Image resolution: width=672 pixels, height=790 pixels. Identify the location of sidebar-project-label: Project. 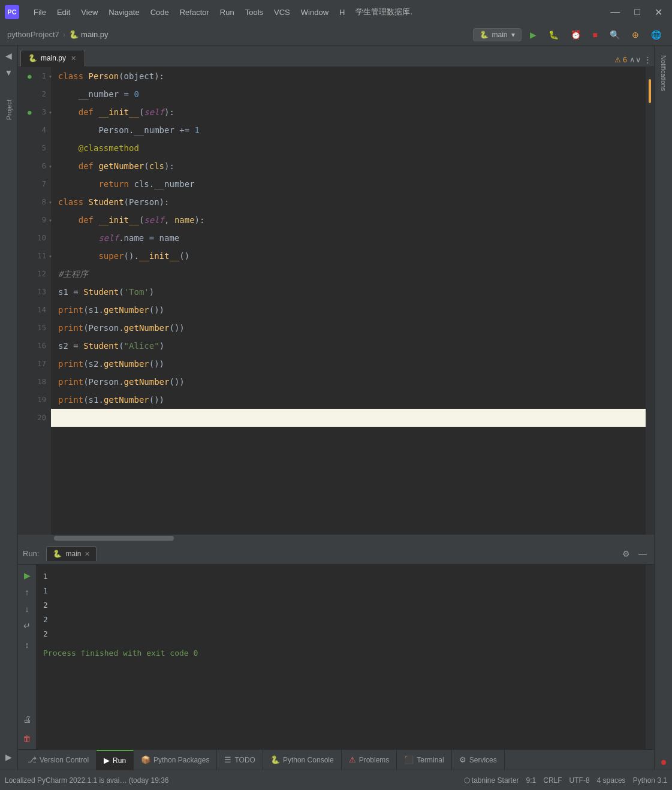
(9, 110).